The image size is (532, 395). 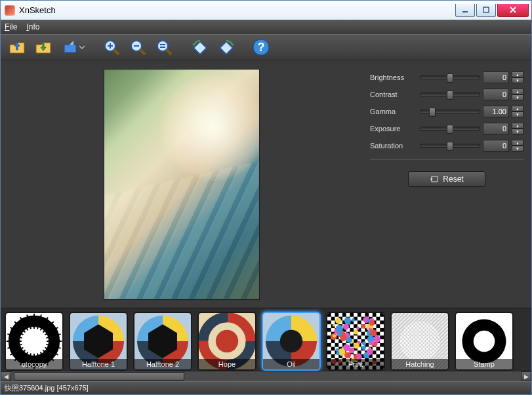 What do you see at coordinates (518, 112) in the screenshot?
I see `gamma-spinner: ▲▼` at bounding box center [518, 112].